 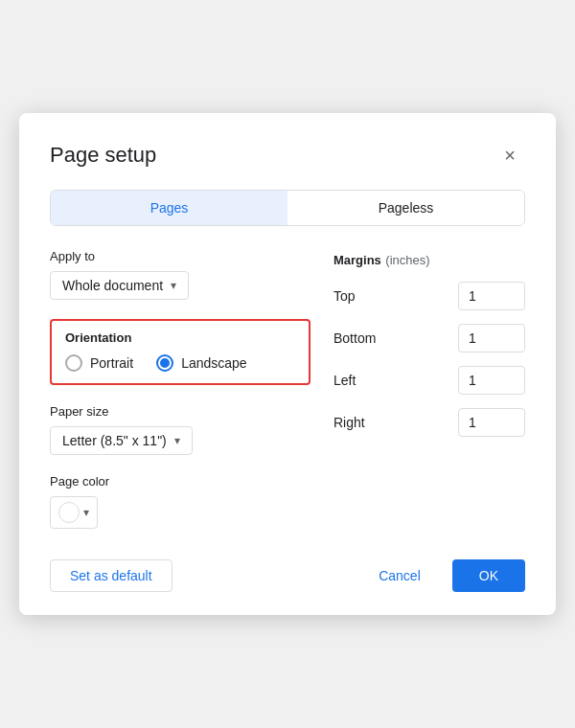 I want to click on tab-bar: Pages Pageless, so click(x=288, y=208).